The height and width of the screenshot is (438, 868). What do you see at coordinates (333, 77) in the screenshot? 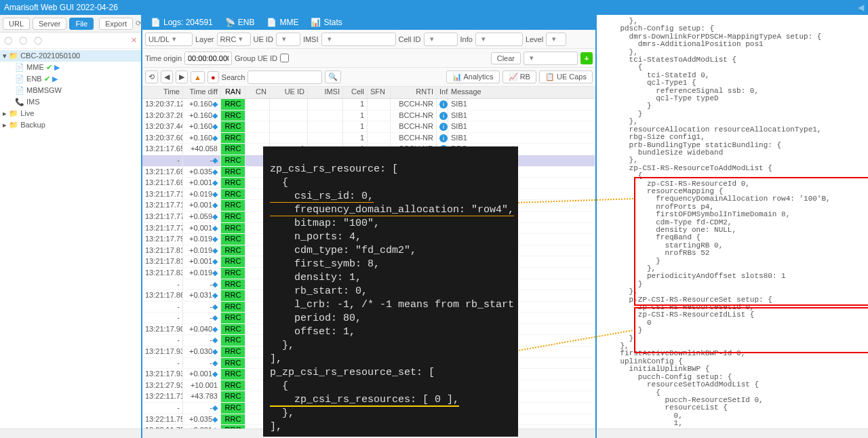
I see `binoculars-icon: 🔍` at bounding box center [333, 77].